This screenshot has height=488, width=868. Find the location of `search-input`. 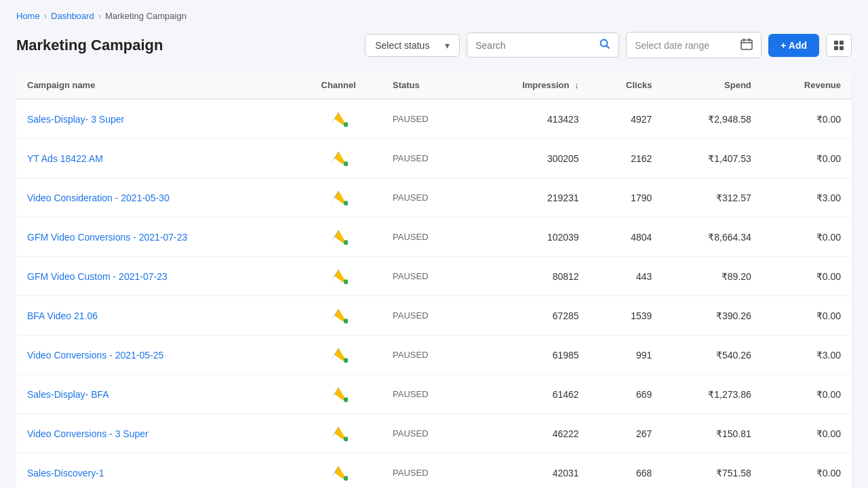

search-input is located at coordinates (534, 45).